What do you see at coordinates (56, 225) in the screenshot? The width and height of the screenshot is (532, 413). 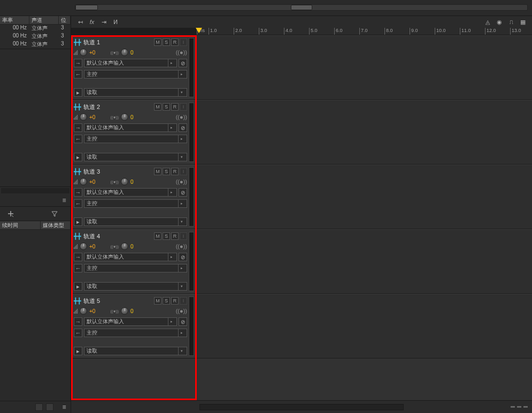 I see `col-media-type: 媒体类型` at bounding box center [56, 225].